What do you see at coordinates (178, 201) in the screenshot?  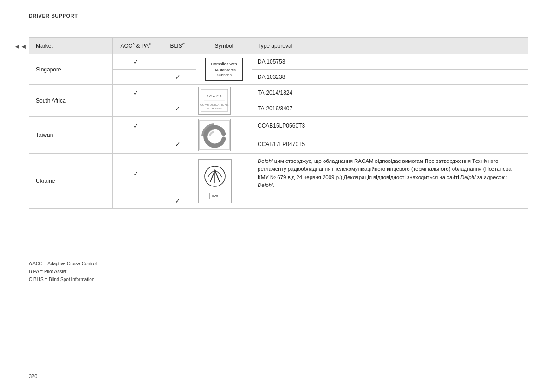 I see `blis-check-ukraine-2: ✓` at bounding box center [178, 201].